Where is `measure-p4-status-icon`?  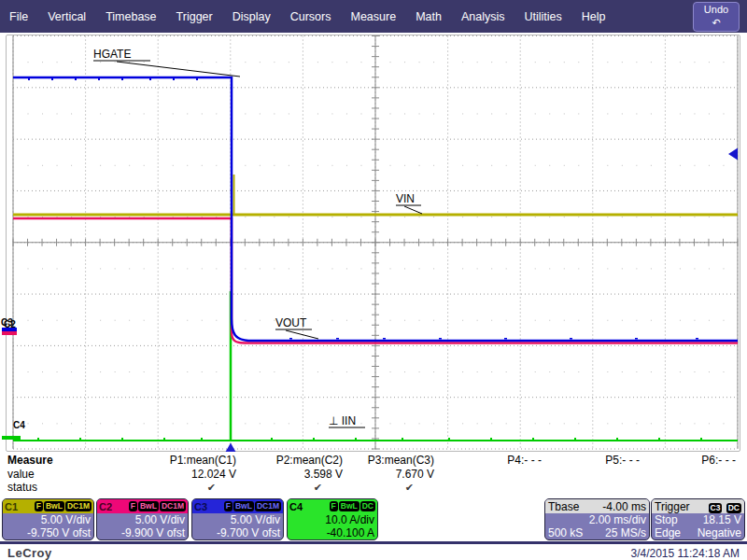 measure-p4-status-icon is located at coordinates (489, 487).